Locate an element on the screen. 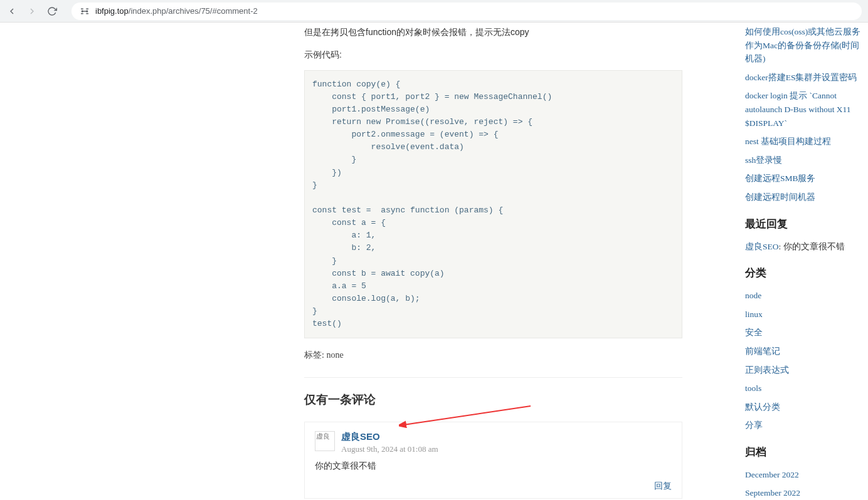 This screenshot has width=868, height=500. list-item: docker login 提示 `Cannot autolaunch D-Bus… is located at coordinates (807, 109).